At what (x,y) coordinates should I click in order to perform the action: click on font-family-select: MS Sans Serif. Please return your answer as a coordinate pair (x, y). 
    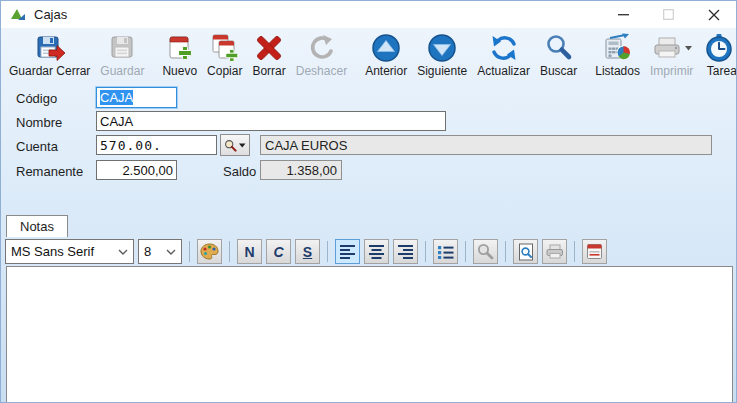
    Looking at the image, I should click on (70, 252).